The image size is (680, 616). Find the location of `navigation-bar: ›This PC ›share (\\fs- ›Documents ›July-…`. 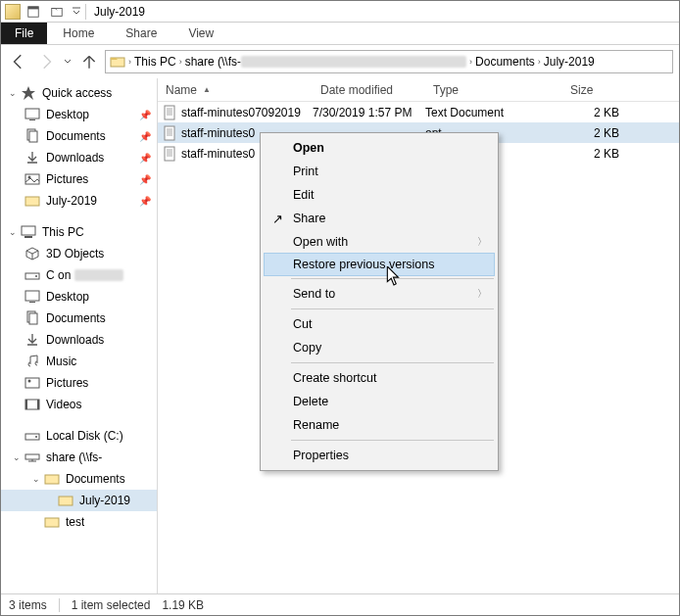

navigation-bar: ›This PC ›share (\\fs- ›Documents ›July-… is located at coordinates (340, 62).